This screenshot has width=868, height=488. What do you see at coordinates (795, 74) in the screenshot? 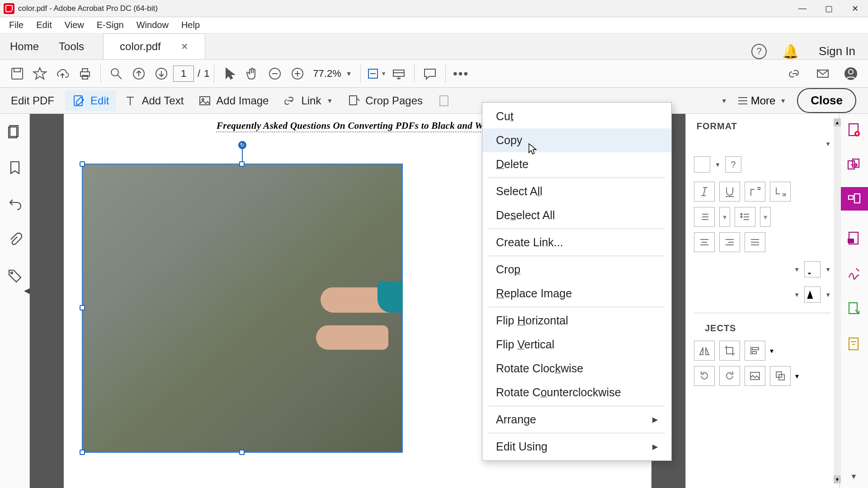
I see `share-link-icon` at bounding box center [795, 74].